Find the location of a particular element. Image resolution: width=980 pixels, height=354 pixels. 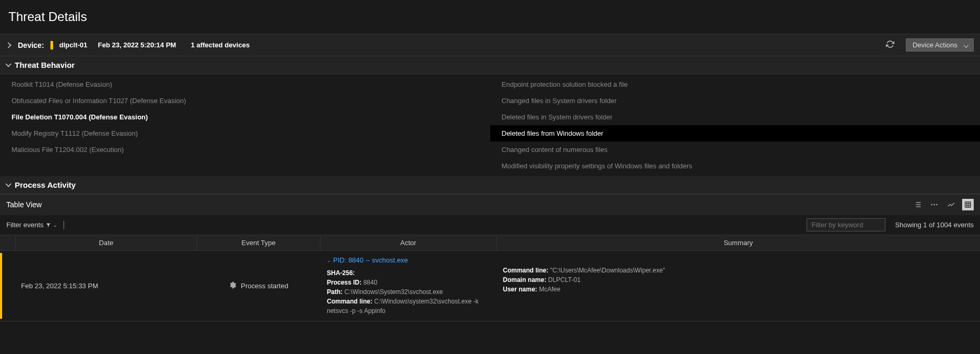

device-bar: Device: dlpclt-01 Feb 23, 2022 5:20:14 P… is located at coordinates (490, 45).